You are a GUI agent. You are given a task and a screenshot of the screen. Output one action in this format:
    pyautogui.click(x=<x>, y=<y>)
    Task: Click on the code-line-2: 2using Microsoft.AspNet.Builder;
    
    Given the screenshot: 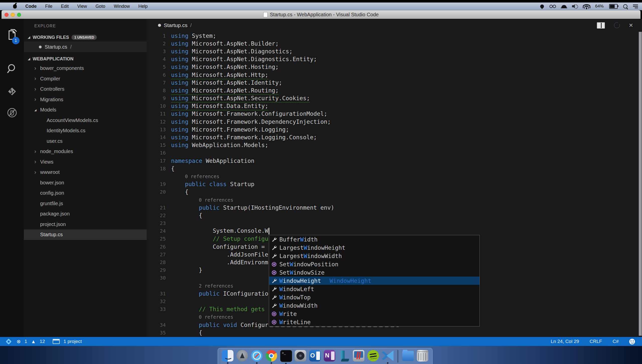 What is the action you would take?
    pyautogui.click(x=394, y=44)
    